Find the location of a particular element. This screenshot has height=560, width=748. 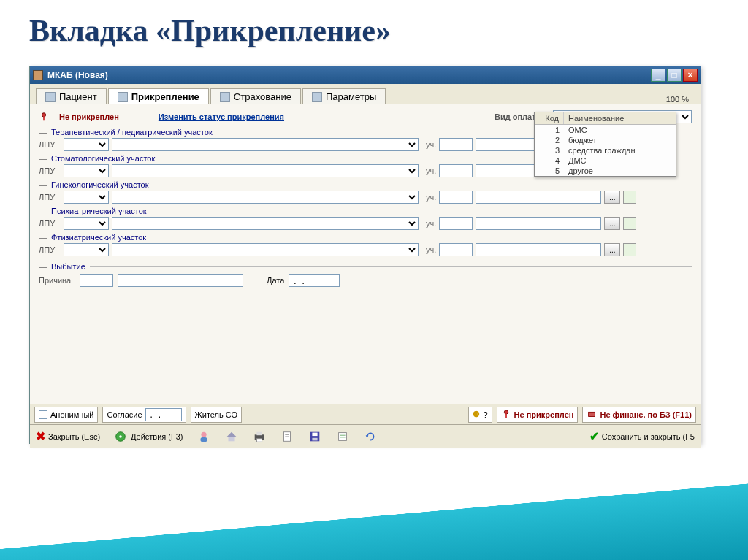

option-code: 1 is located at coordinates (549, 130).